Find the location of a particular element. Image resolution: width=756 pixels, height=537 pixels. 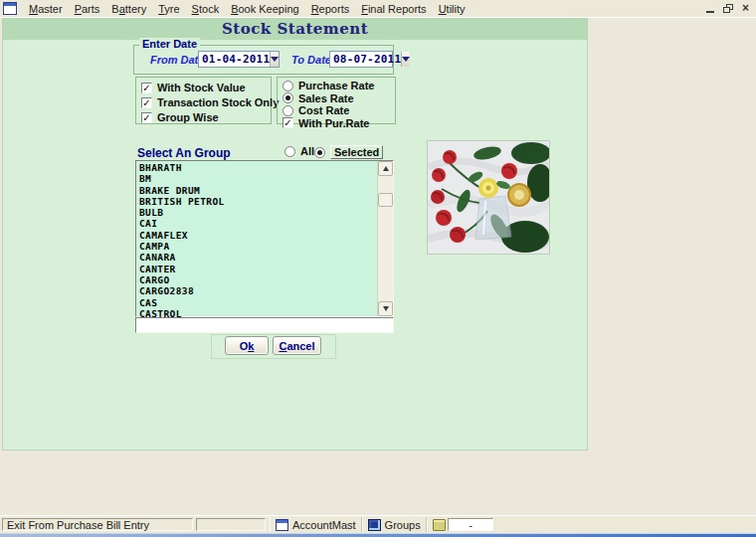

radio-purchase-rate: Purchase Rate is located at coordinates (328, 86).